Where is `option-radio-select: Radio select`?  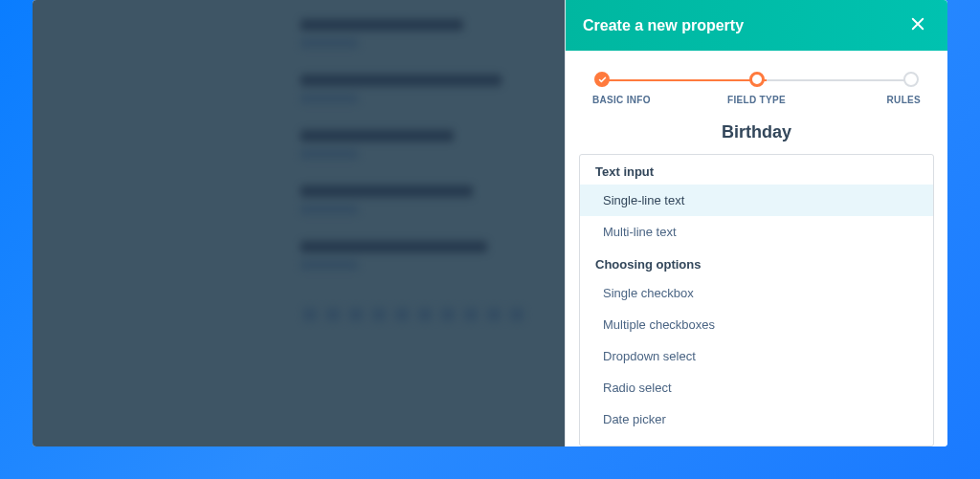 option-radio-select: Radio select is located at coordinates (756, 388).